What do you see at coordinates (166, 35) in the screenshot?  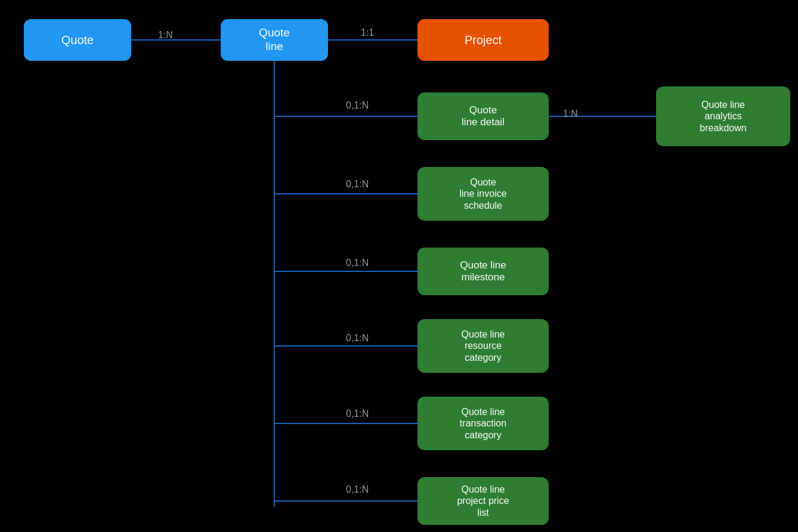 I see `rel-quote-to-quoteline: 1:N` at bounding box center [166, 35].